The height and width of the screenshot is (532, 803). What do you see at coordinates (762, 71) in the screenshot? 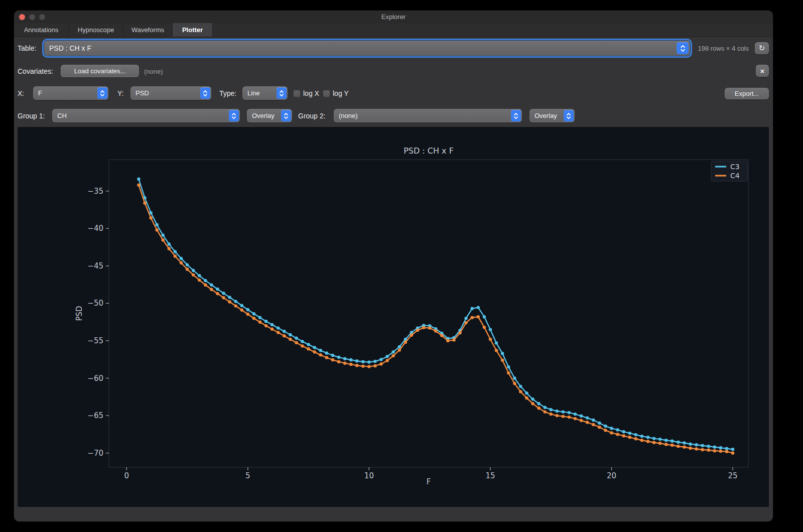
I see `close-panel-button: ×` at bounding box center [762, 71].